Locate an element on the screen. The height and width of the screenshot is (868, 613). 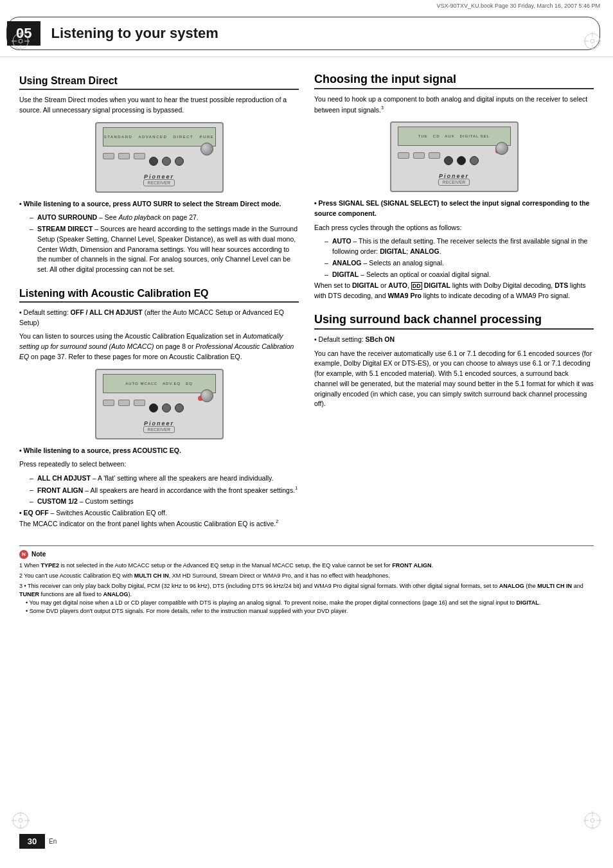
file-info: VSX-90TXV_KU.book Page 30 Friday, March … is located at coordinates (306, 5).